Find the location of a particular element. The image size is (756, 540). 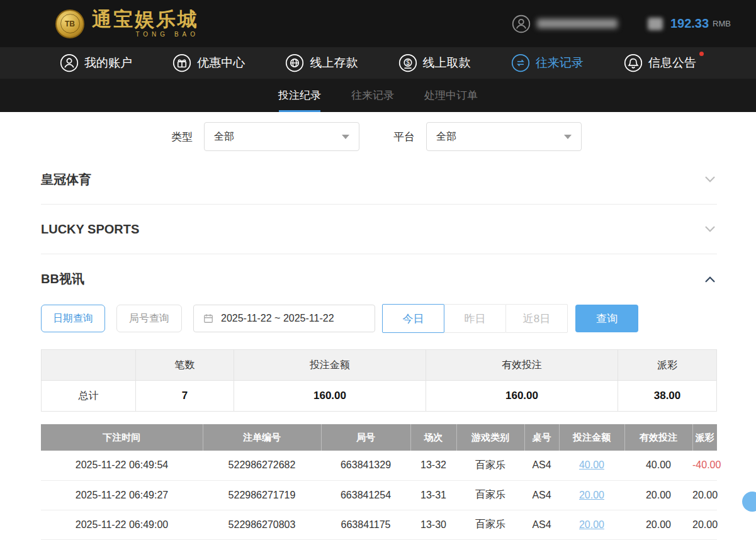

summary-table: 笔数 投注金额 有效投注 派彩 总计 7 160.00 160.00 38.00 is located at coordinates (379, 380).